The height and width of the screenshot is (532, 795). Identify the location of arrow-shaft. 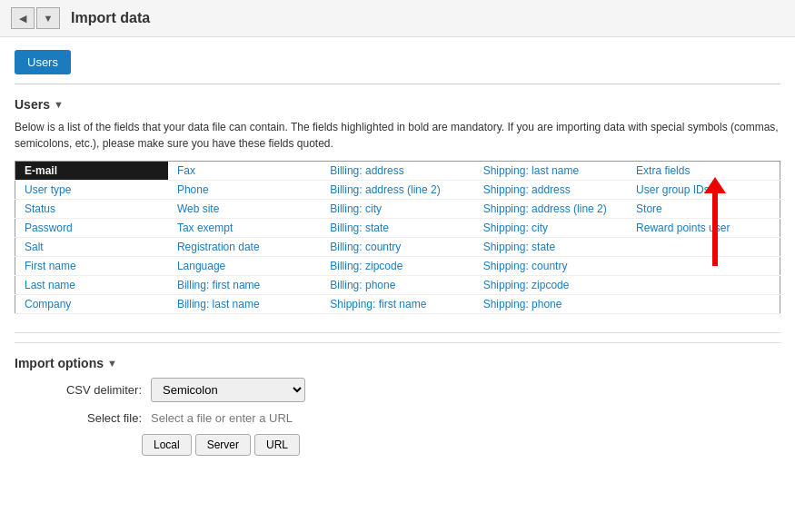
(715, 230).